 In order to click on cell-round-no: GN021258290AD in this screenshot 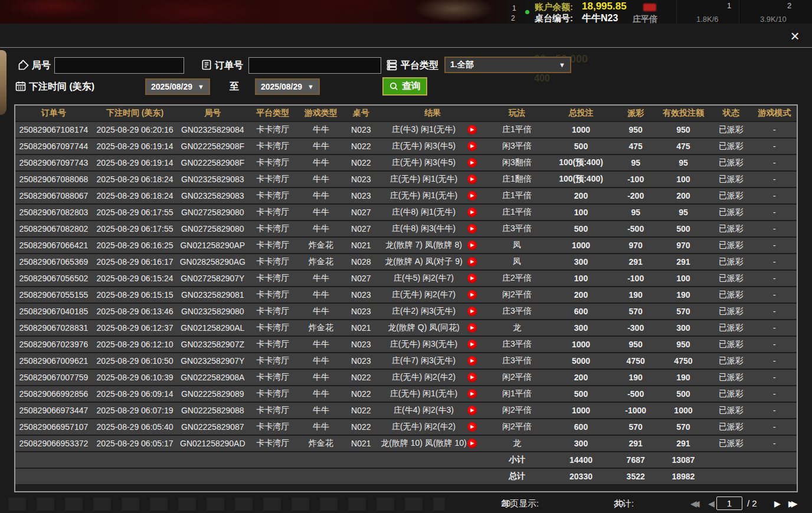, I will do `click(212, 443)`.